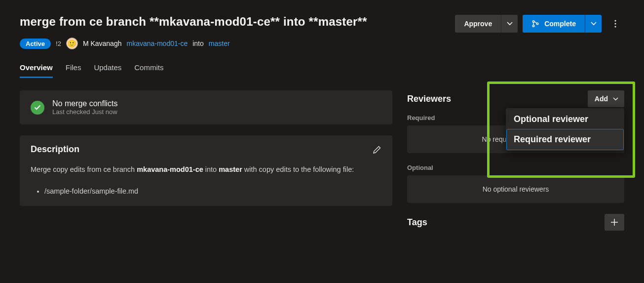 The height and width of the screenshot is (283, 644). I want to click on add-label: Add, so click(601, 99).